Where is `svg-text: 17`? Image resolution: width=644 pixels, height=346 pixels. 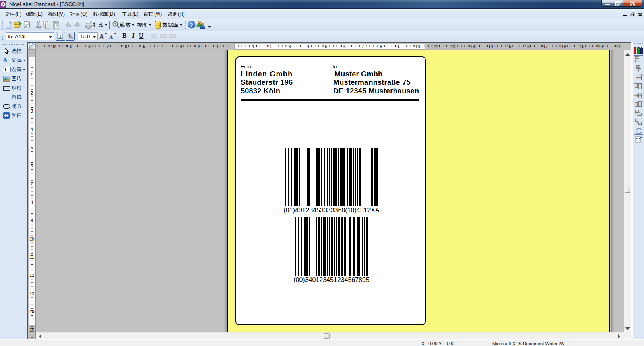 svg-text: 17 is located at coordinates (545, 47).